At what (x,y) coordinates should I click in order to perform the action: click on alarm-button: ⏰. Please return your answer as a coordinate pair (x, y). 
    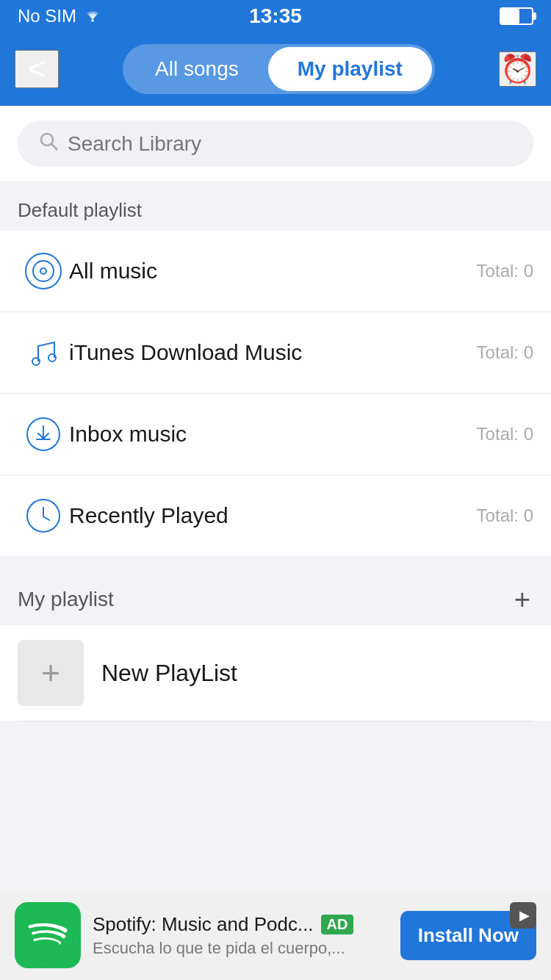
    Looking at the image, I should click on (517, 69).